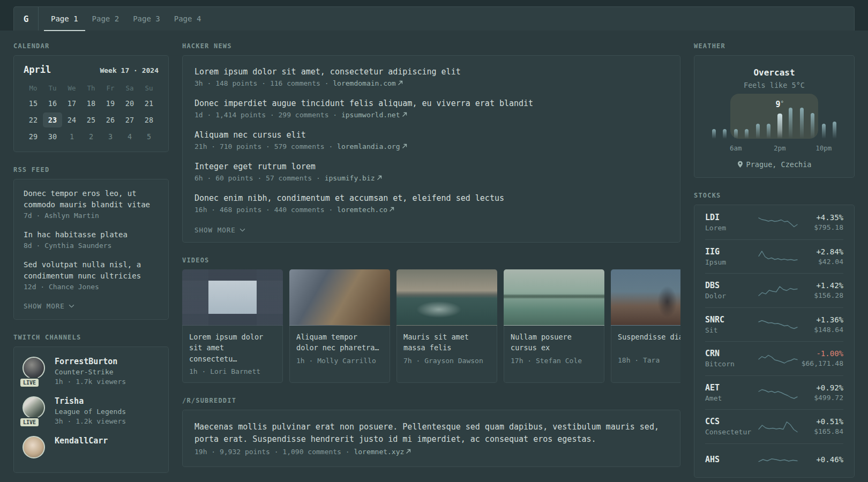 The image size is (868, 482). What do you see at coordinates (379, 452) in the screenshot?
I see `subreddit-post-domain: loremnet.xyz` at bounding box center [379, 452].